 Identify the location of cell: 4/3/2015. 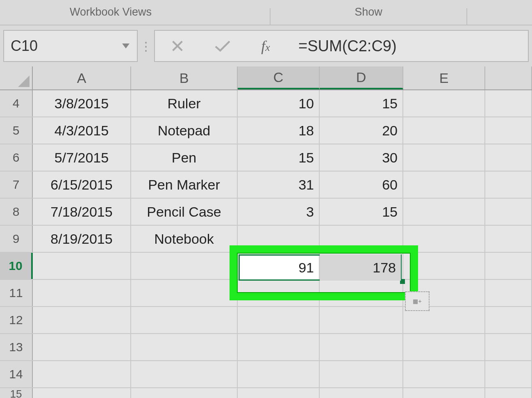
(82, 130).